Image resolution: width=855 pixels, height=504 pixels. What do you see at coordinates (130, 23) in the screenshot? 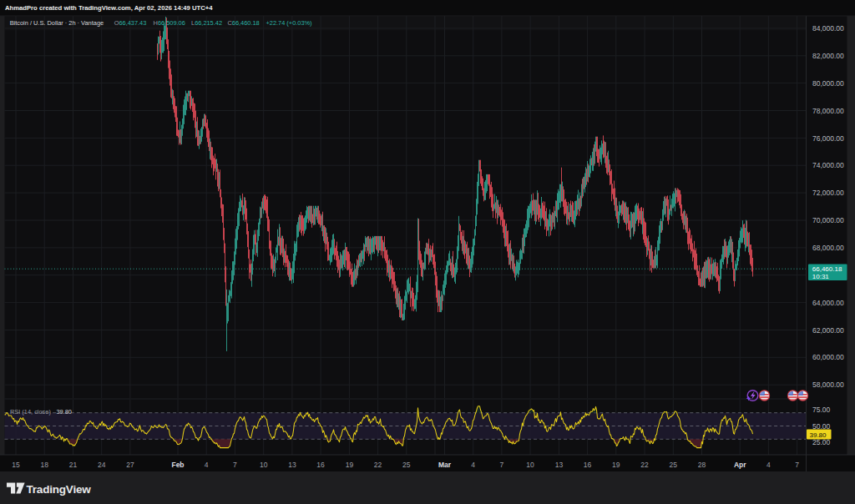
I see `svg-text: O66,437.43` at bounding box center [130, 23].